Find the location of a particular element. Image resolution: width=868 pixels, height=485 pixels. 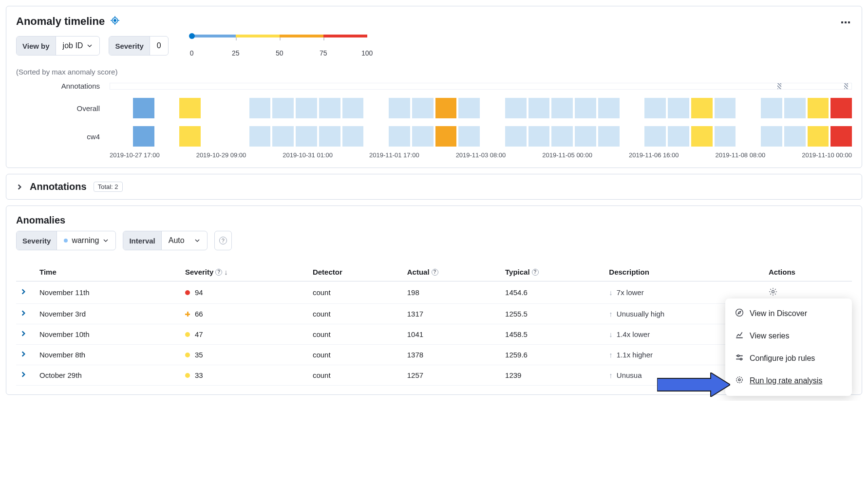

col-typical: Typical ? is located at coordinates (553, 272).